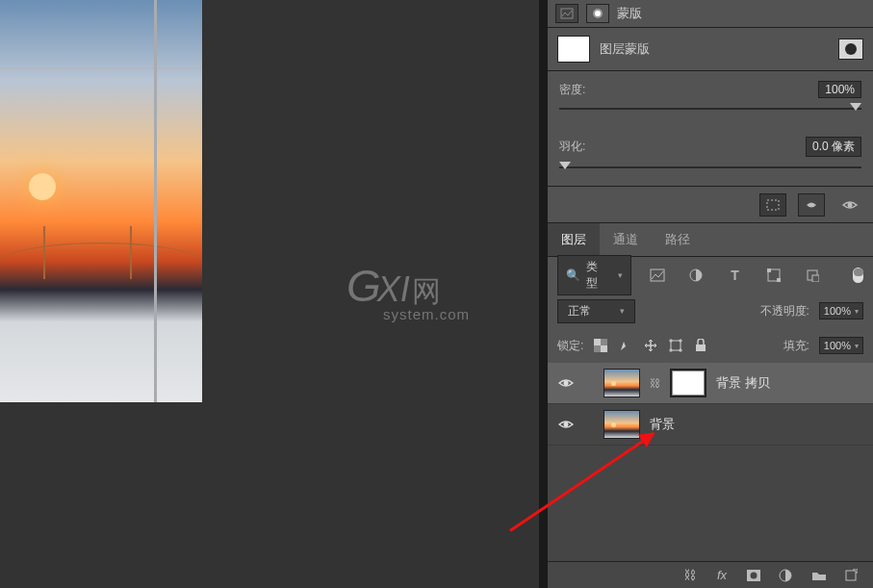 The width and height of the screenshot is (873, 588). I want to click on lock-all-icon, so click(701, 345).